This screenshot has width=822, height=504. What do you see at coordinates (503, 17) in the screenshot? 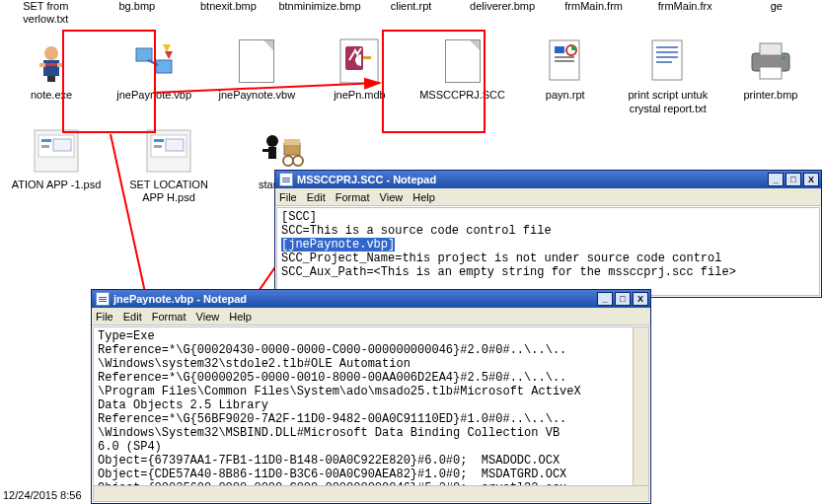
I see `file-item: deliverer.bmp` at bounding box center [503, 17].